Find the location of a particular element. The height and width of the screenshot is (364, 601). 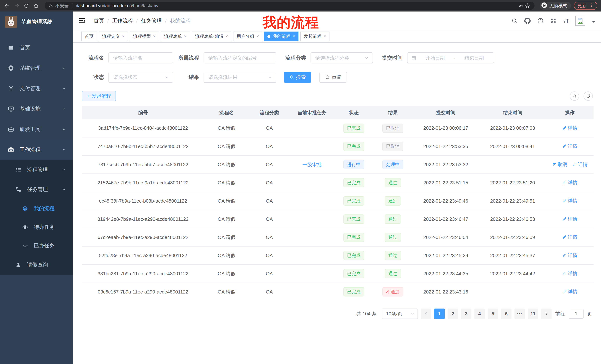

page-button-4: 4 is located at coordinates (480, 314).